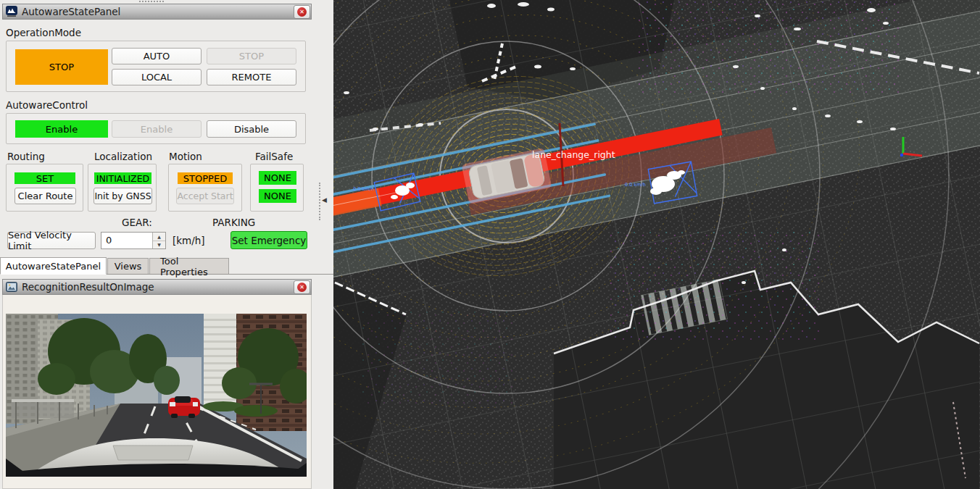 The width and height of the screenshot is (980, 489). Describe the element at coordinates (252, 57) in the screenshot. I see `stop-mode-button: STOP` at that location.